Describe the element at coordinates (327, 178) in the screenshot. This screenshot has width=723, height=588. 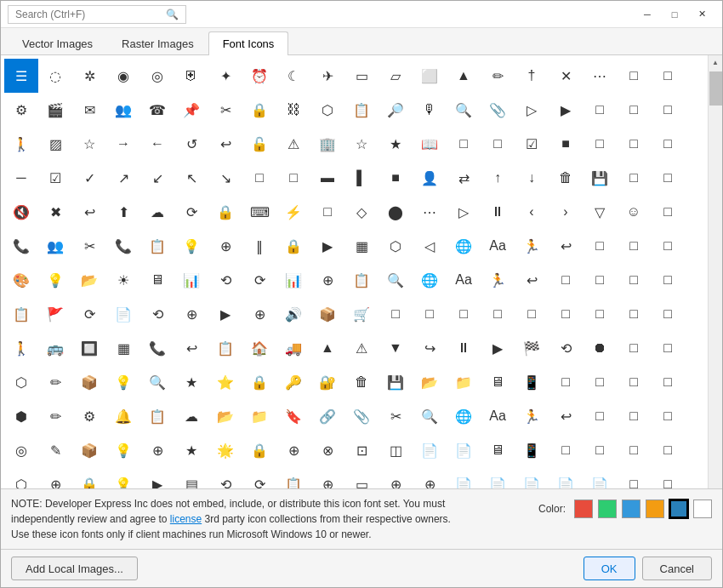
I see `icon-cell: ▬` at that location.